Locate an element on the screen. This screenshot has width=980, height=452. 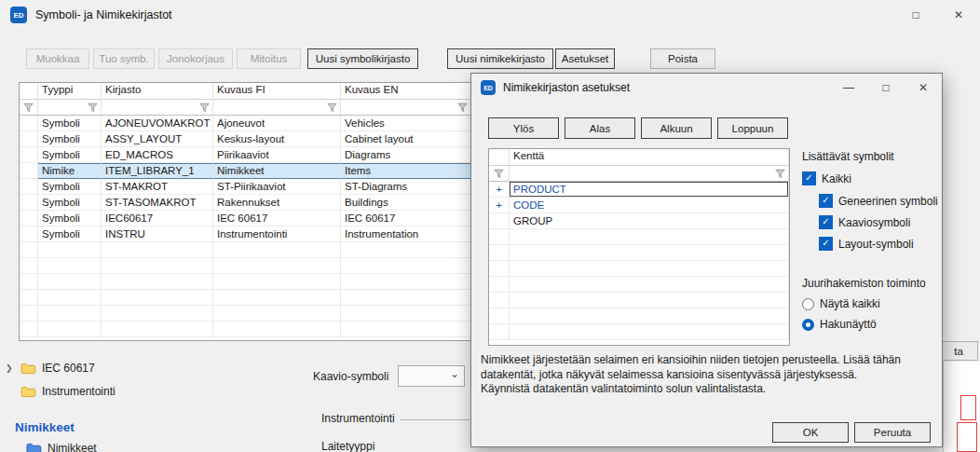
column-header-kenttä: Kenttä is located at coordinates (649, 158).